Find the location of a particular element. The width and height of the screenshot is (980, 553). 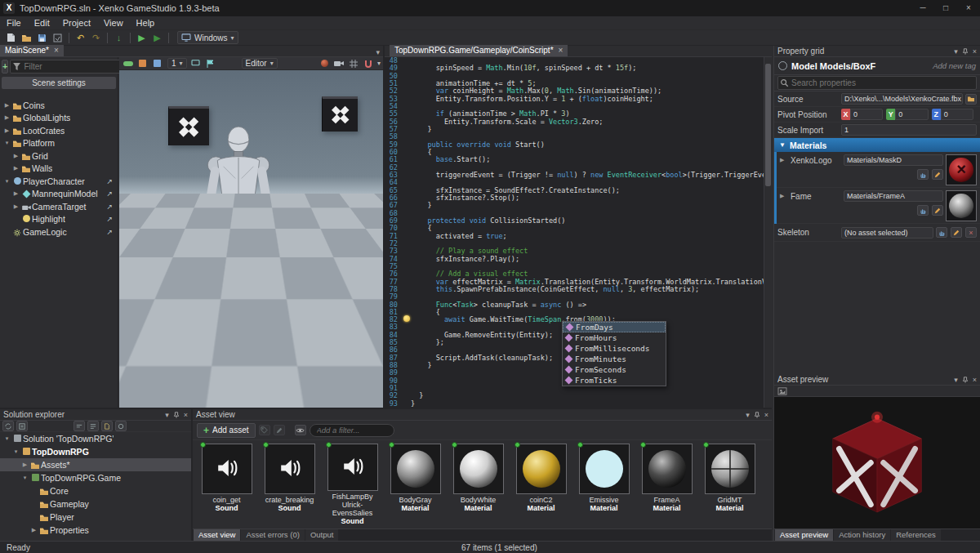

asset-card-bodygray: BodyGrayMaterial is located at coordinates (415, 484).